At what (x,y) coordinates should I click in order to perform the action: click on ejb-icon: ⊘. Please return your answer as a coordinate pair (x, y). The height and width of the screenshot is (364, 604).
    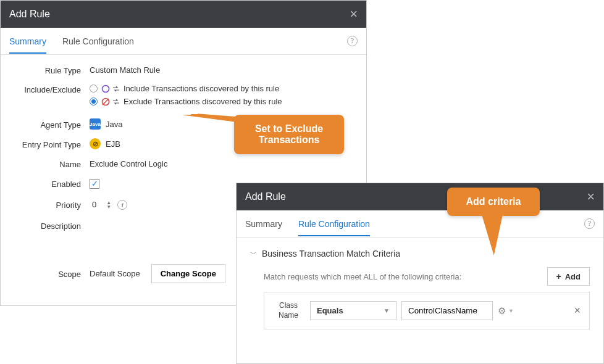
    Looking at the image, I should click on (95, 144).